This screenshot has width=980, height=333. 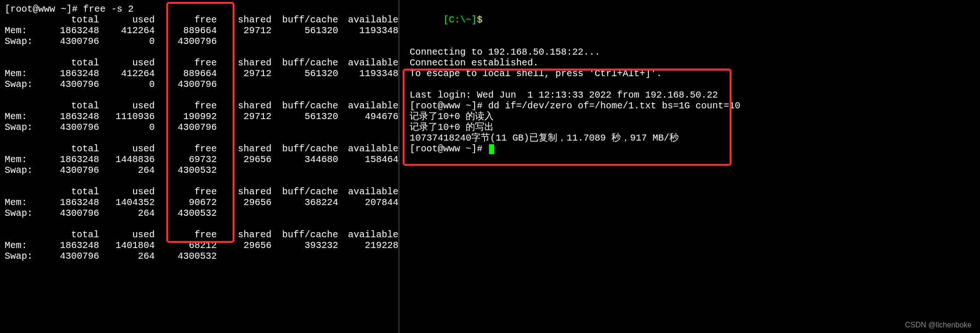 I want to click on mem-free: 69732, so click(x=186, y=160).